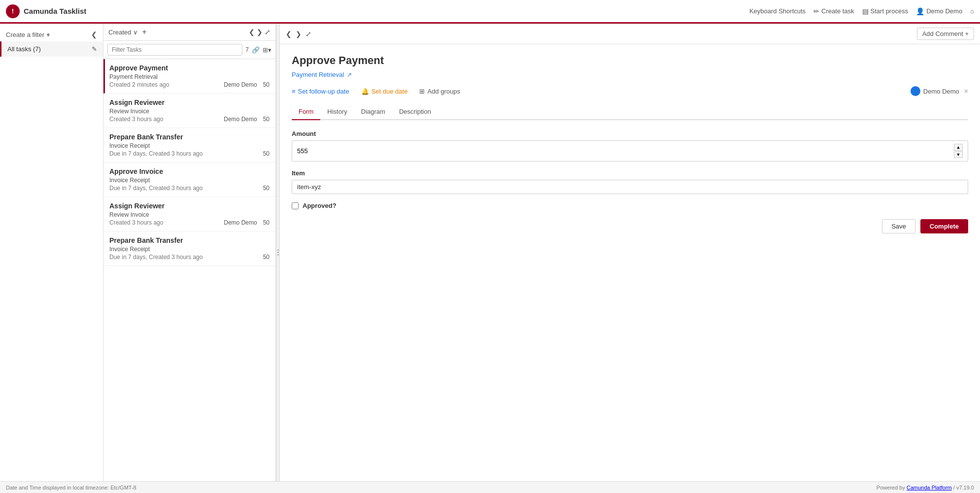 This screenshot has width=980, height=493. I want to click on task-item-subtitle: Payment Retrieval, so click(189, 77).